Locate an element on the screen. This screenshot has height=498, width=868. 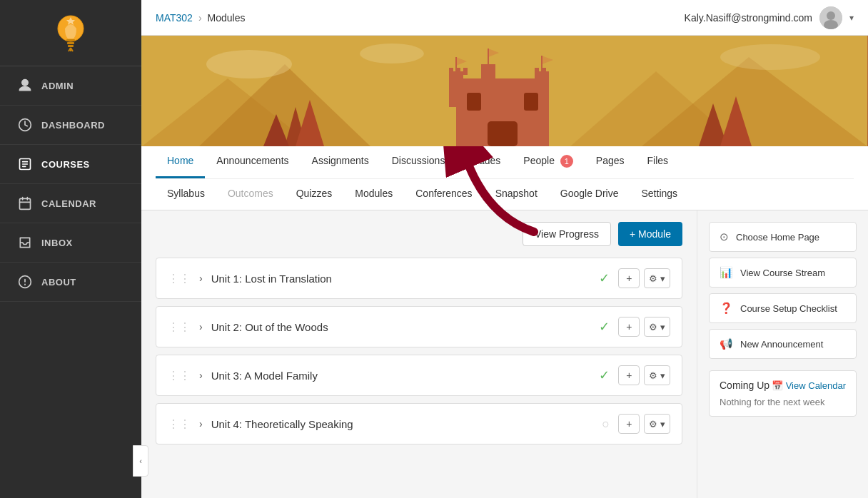
tab-conferences: Conferences is located at coordinates (444, 194).